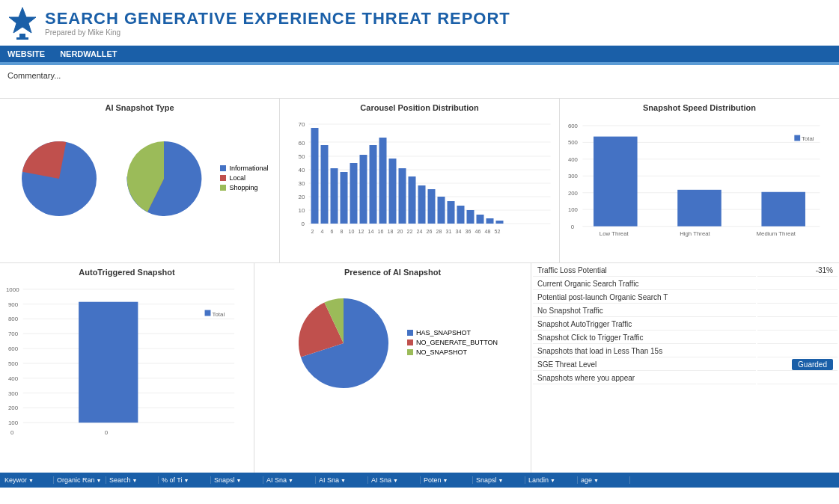  I want to click on legend-label-no-snapshot: NO_SNAPSHOT, so click(442, 352).